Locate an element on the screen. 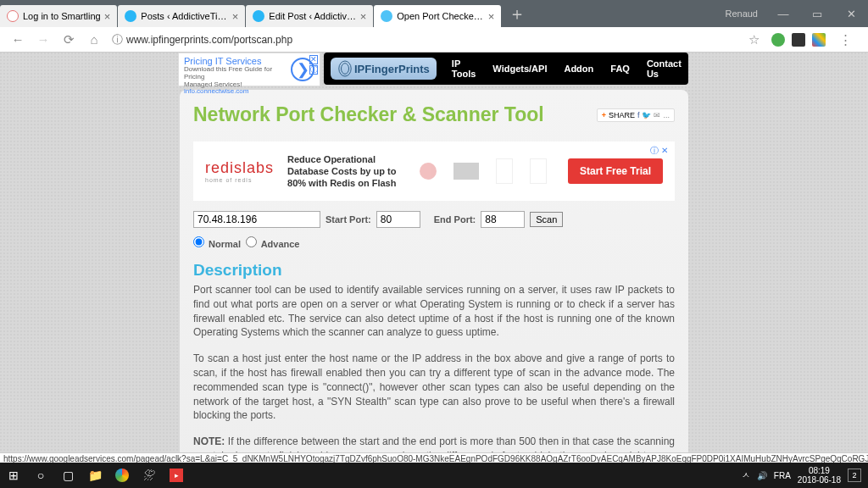 The image size is (868, 488). volume-icon: 🔊 is located at coordinates (762, 476).